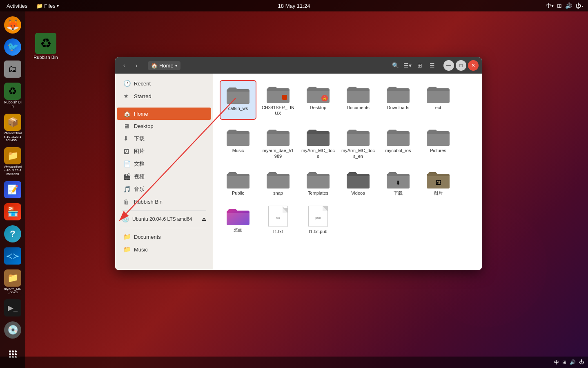  I want to click on ch341ser-label: CH341SER_LINUX, so click(278, 110).